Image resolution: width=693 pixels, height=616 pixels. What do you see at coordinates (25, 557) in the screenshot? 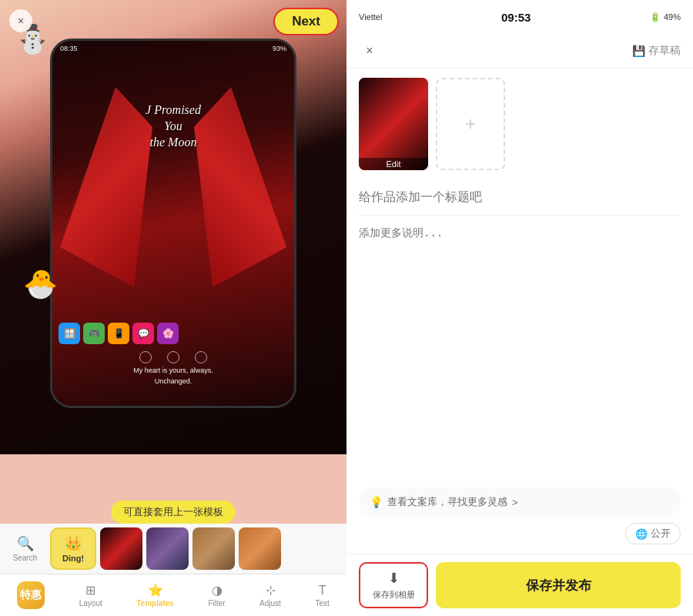
I see `search-label: Search` at bounding box center [25, 557].